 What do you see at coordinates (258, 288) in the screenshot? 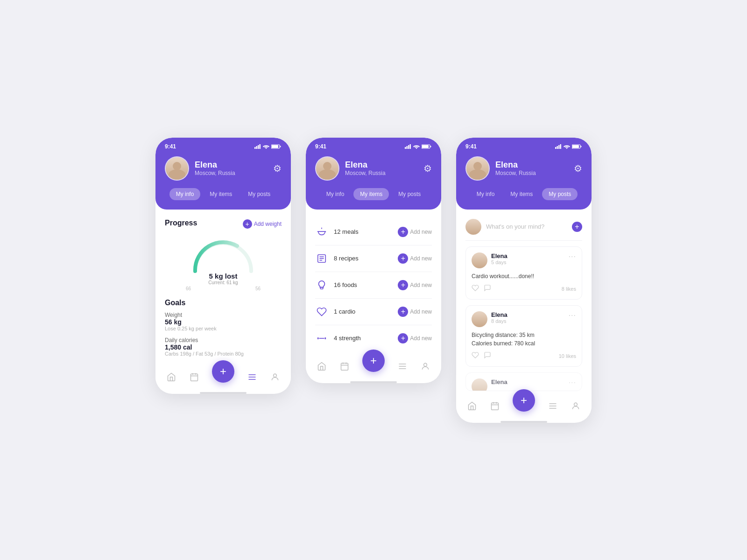
I see `gauge-label-right: 56` at bounding box center [258, 288].